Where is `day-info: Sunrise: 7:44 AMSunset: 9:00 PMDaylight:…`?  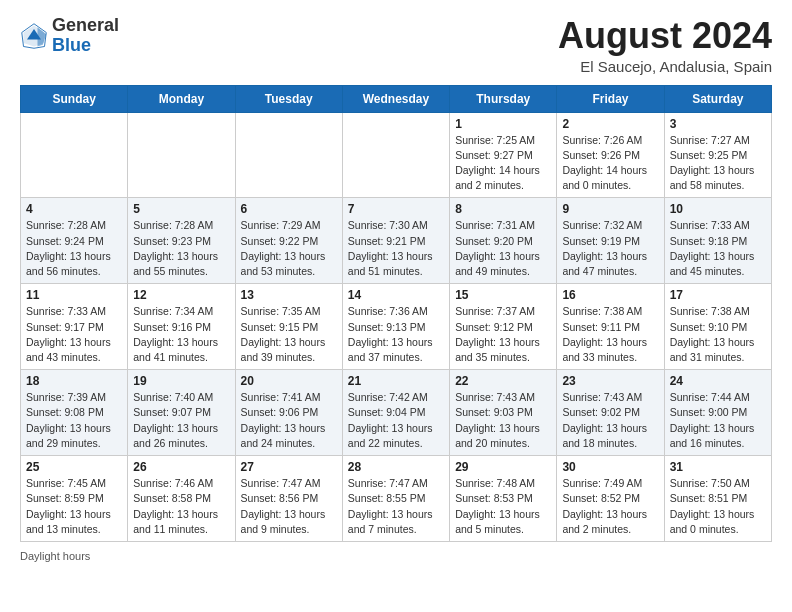 day-info: Sunrise: 7:44 AMSunset: 9:00 PMDaylight:… is located at coordinates (718, 420).